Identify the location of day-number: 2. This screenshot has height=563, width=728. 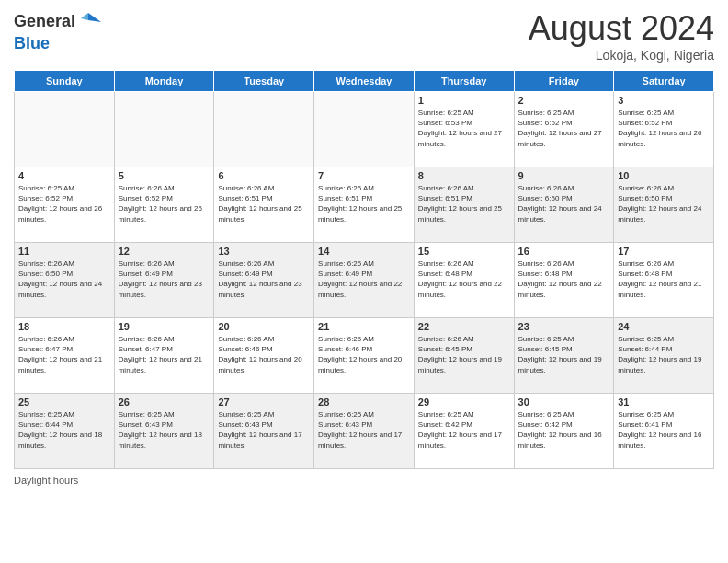
(564, 100).